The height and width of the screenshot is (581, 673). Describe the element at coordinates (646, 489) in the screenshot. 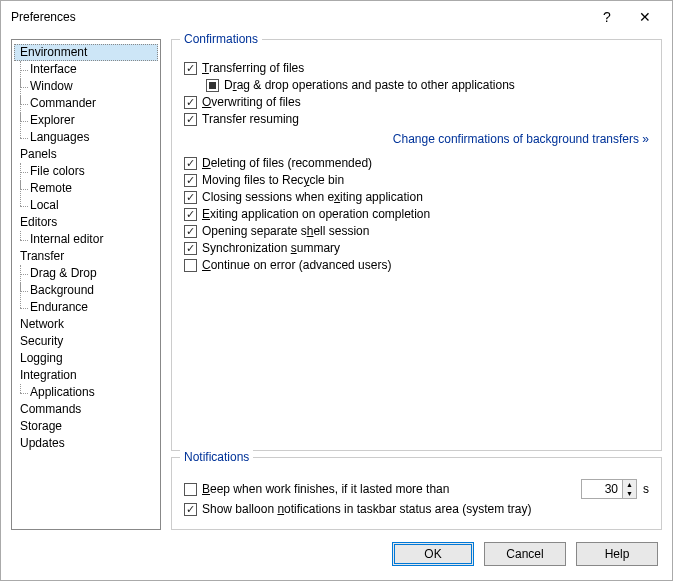

I see `beep-unit: s` at that location.